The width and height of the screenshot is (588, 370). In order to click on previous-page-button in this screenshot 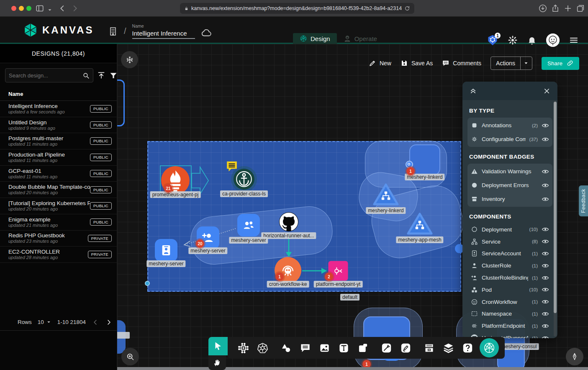, I will do `click(95, 322)`.